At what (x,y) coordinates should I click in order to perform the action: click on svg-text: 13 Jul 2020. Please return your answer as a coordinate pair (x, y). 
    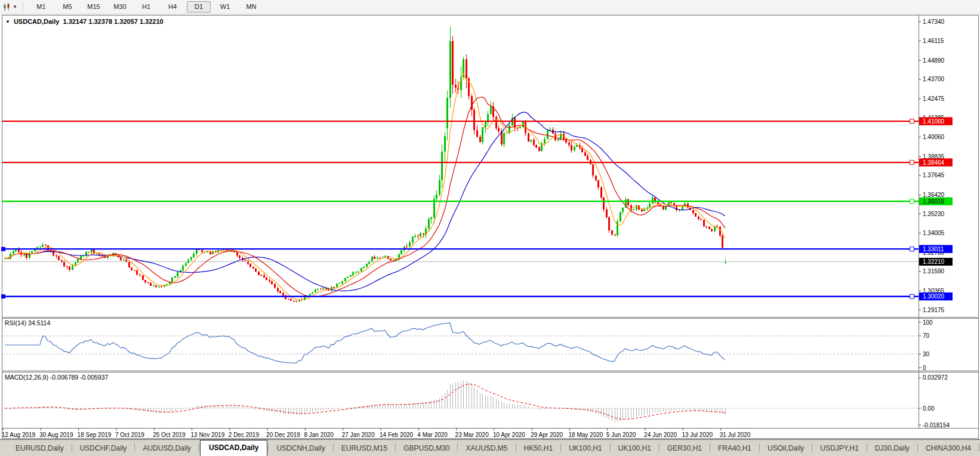
    Looking at the image, I should click on (697, 435).